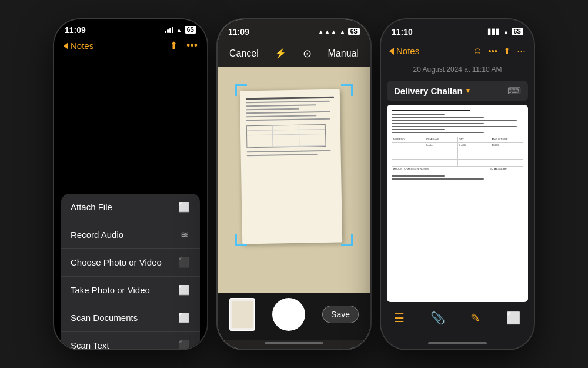 This screenshot has height=368, width=588. I want to click on time-right: 11:10, so click(402, 32).